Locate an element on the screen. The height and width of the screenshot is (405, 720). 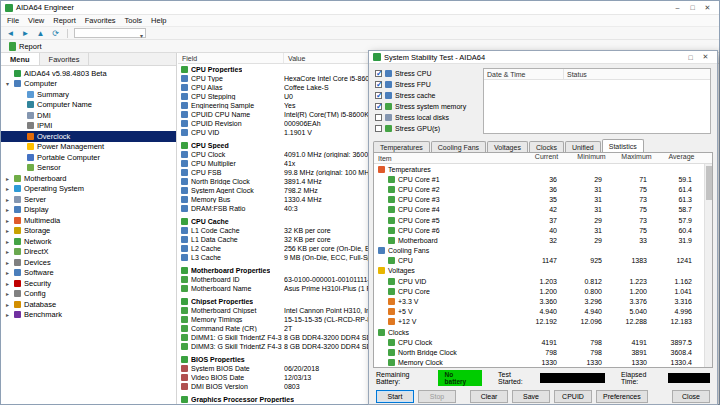
menu-favorites: Favorites is located at coordinates (100, 20).